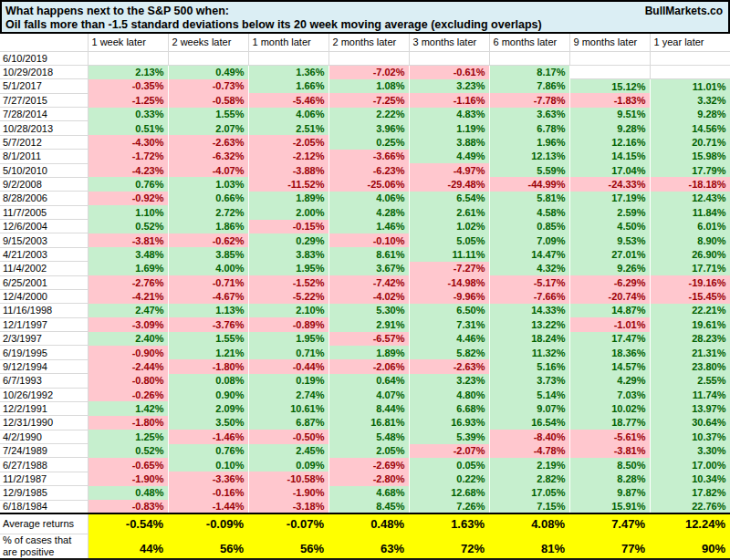  What do you see at coordinates (44, 381) in the screenshot?
I see `date-cell: 6/7/1993` at bounding box center [44, 381].